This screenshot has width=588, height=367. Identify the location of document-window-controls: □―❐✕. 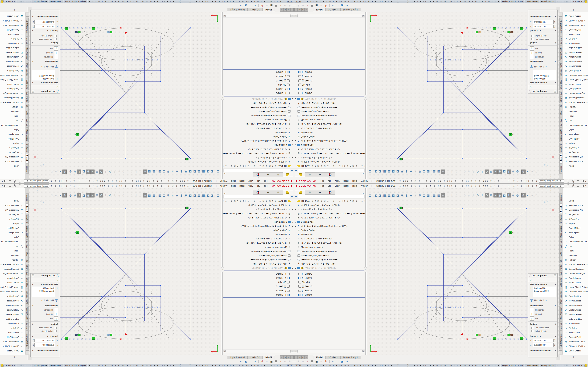
(43, 176).